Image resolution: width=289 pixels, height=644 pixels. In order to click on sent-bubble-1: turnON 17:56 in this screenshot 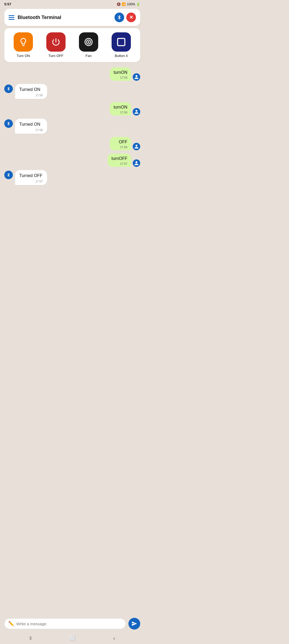, I will do `click(120, 74)`.